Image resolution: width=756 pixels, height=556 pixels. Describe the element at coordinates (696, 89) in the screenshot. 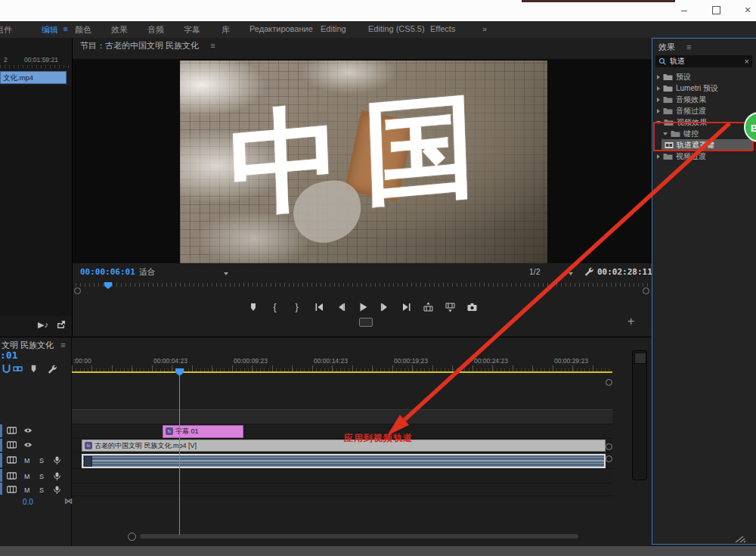

I see `tree-item-label: Lumetri 预设` at that location.